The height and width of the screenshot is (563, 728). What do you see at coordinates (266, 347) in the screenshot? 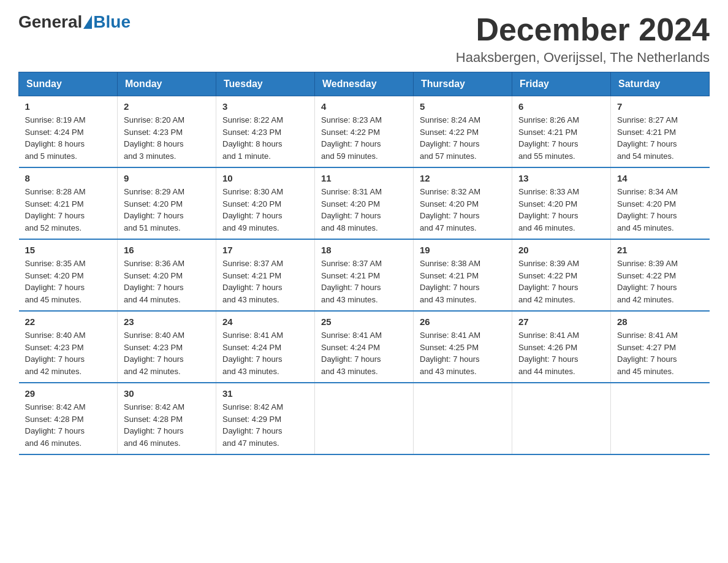
I see `calendar-day-cell: 24Sunrise: 8:41 AM Sunset: 4:24 PM Dayli…` at bounding box center [266, 347].